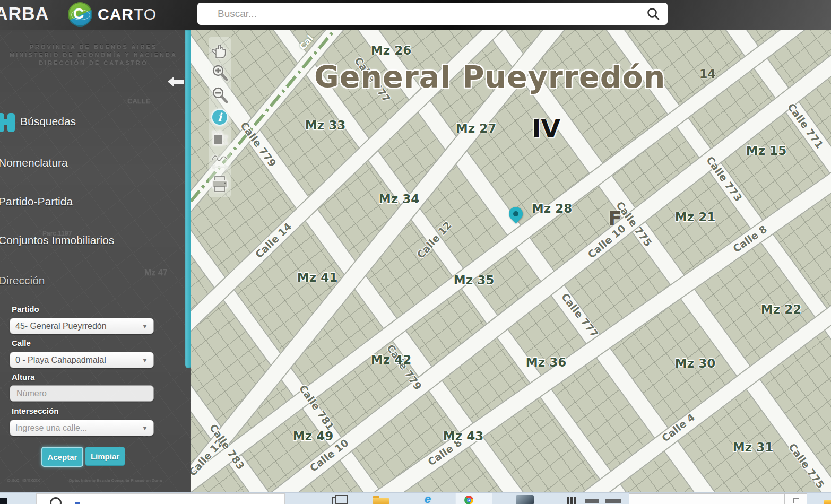 This screenshot has height=504, width=831. I want to click on watermark-line: MINISTERIO DE ECONOMÍA Y HACIENDA, so click(93, 55).